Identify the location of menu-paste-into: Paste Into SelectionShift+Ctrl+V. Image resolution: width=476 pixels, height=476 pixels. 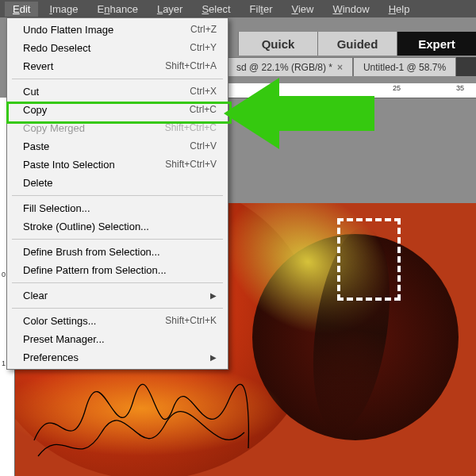
(117, 165).